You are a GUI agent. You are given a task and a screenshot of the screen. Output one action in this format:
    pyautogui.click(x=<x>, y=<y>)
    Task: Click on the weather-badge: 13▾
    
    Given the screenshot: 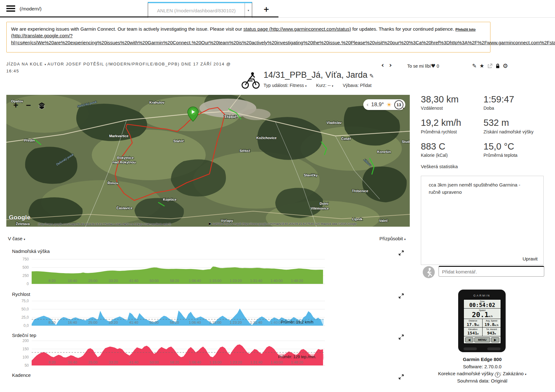 What is the action you would take?
    pyautogui.click(x=399, y=105)
    